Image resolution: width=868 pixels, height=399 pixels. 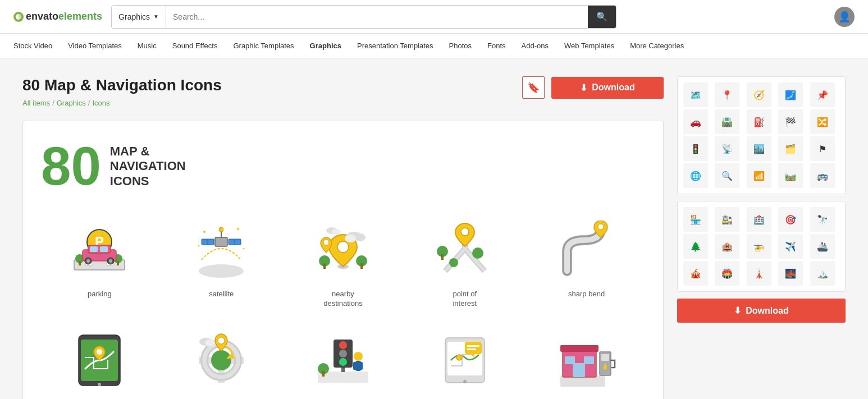 What do you see at coordinates (791, 219) in the screenshot?
I see `thumb-24: 🎯` at bounding box center [791, 219].